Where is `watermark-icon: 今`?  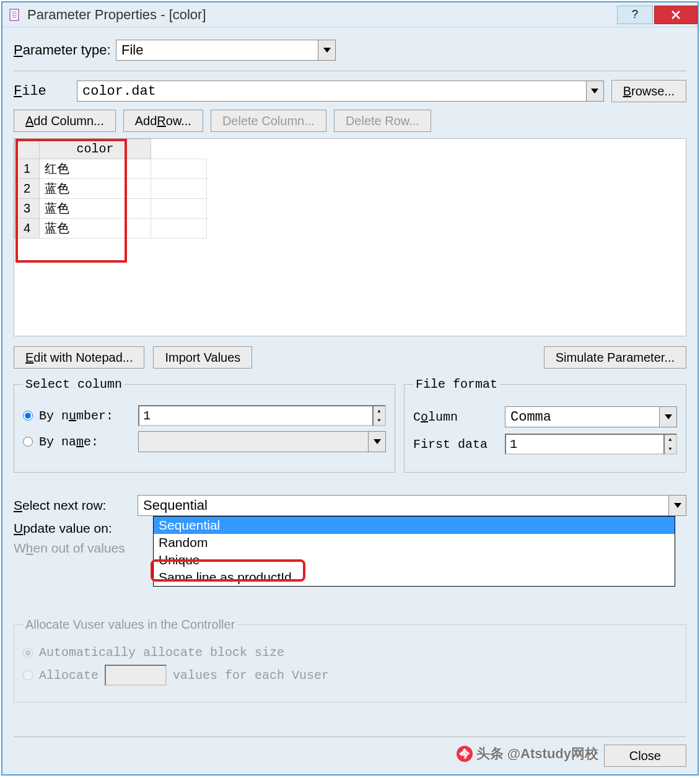 watermark-icon: 今 is located at coordinates (465, 754).